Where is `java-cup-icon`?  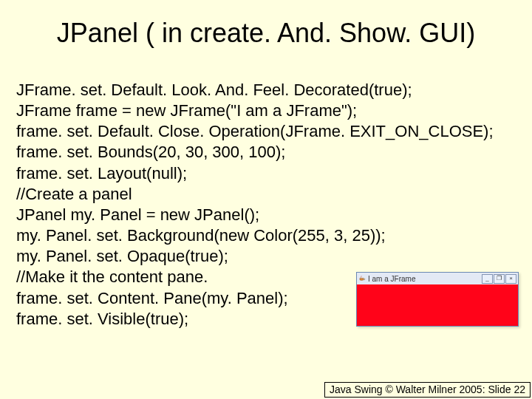 java-cup-icon is located at coordinates (362, 279).